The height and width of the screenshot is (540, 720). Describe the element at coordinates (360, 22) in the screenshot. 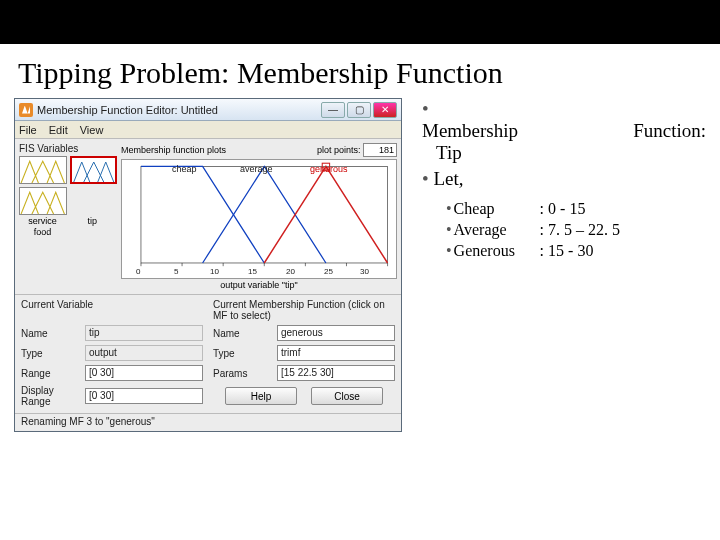

I see `slide-top-bar` at that location.